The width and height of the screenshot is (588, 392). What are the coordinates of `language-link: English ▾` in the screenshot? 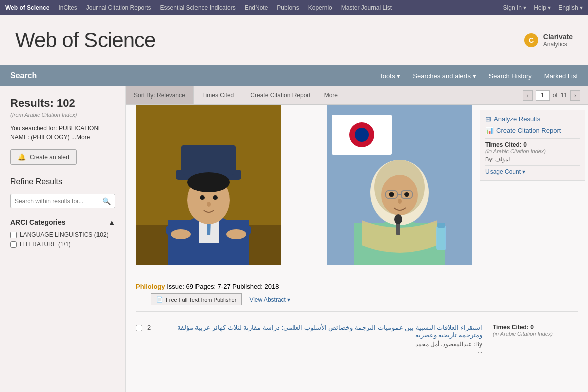 It's located at (571, 8).